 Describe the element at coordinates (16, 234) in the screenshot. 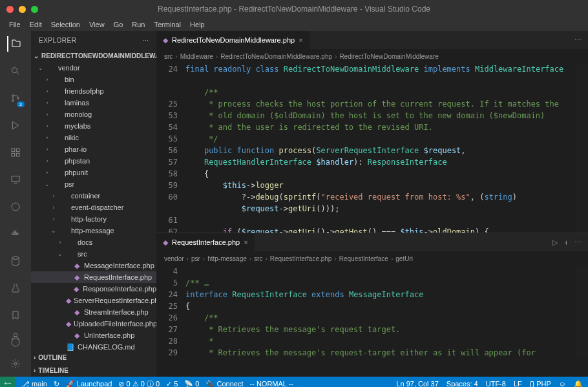

I see `docker-icon` at that location.